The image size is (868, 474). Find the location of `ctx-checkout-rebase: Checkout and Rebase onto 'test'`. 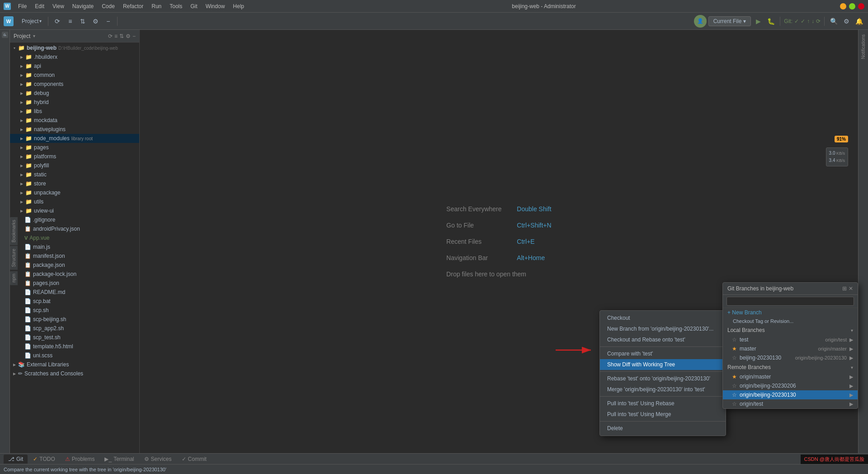

ctx-checkout-rebase: Checkout and Rebase onto 'test' is located at coordinates (663, 340).